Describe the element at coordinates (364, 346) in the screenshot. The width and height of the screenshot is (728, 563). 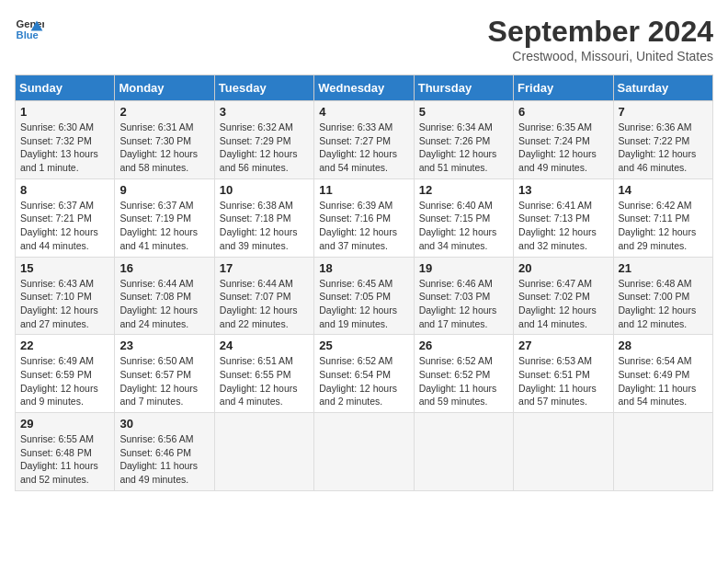
I see `day-number: 25` at that location.